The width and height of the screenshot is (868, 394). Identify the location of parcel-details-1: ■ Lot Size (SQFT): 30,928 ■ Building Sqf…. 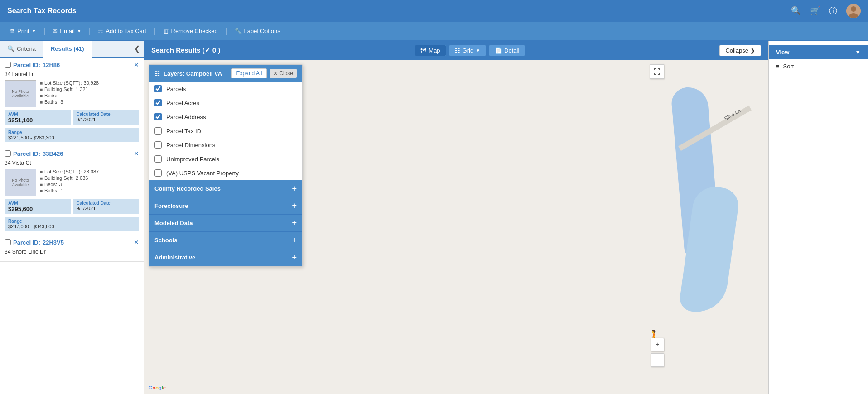
(90, 94).